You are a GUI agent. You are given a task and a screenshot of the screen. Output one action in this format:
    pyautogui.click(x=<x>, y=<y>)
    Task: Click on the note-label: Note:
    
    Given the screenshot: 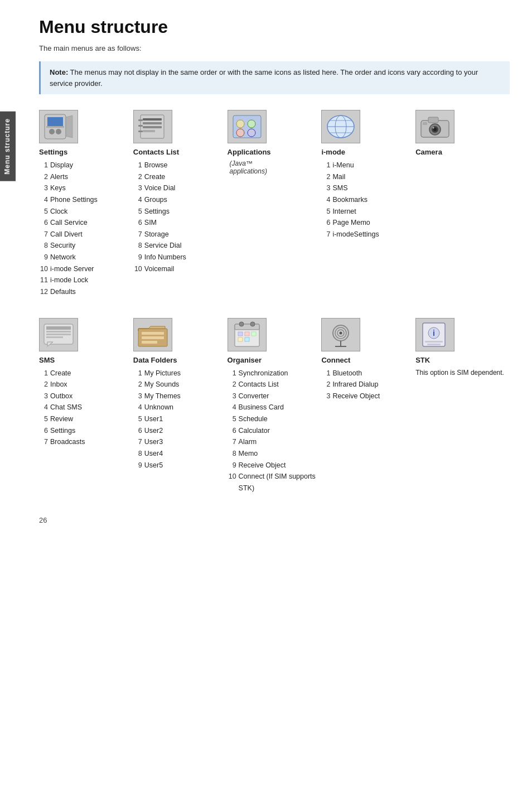 What is the action you would take?
    pyautogui.click(x=59, y=73)
    